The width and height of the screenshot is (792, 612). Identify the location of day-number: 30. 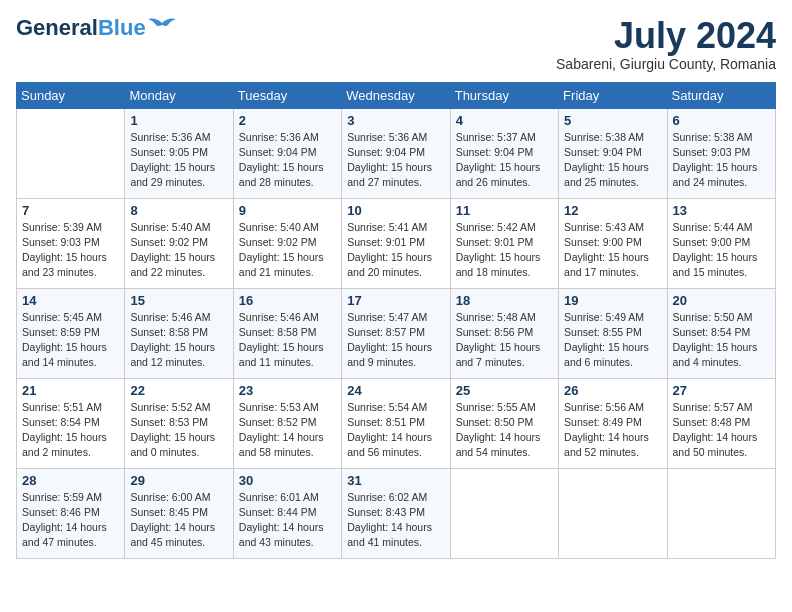
(288, 480).